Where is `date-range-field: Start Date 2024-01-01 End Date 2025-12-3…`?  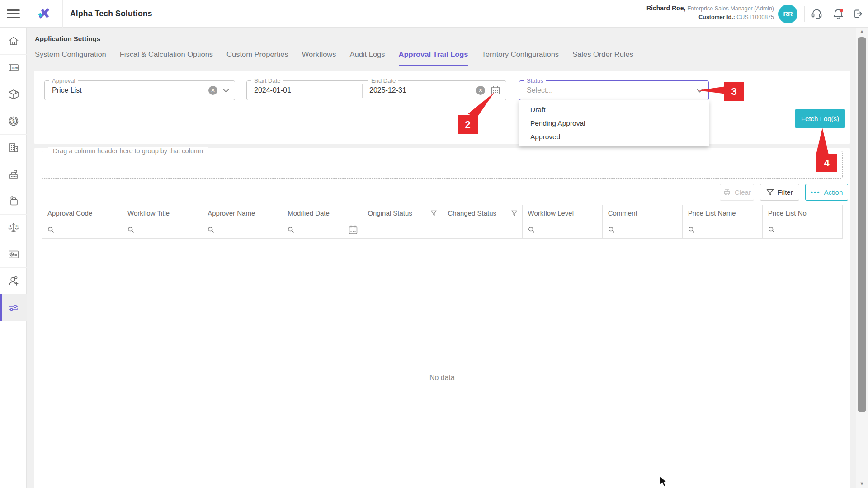 date-range-field: Start Date 2024-01-01 End Date 2025-12-3… is located at coordinates (376, 90).